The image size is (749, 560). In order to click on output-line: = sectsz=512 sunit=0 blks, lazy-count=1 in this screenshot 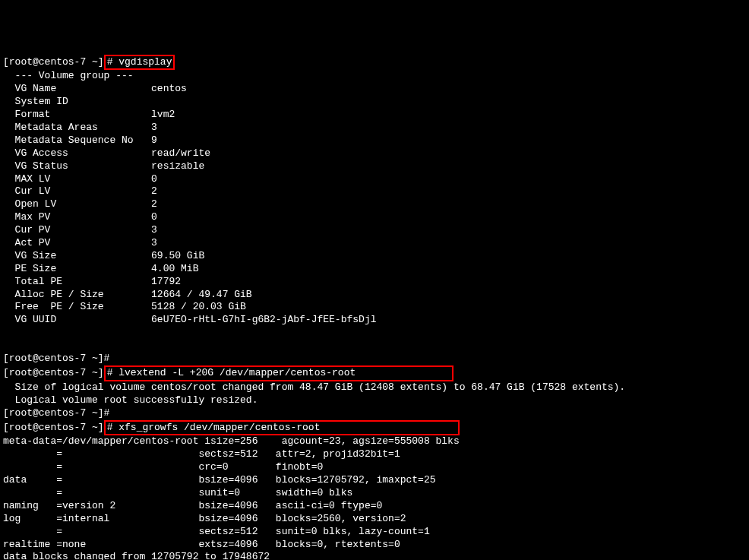, I will do `click(374, 532)`.